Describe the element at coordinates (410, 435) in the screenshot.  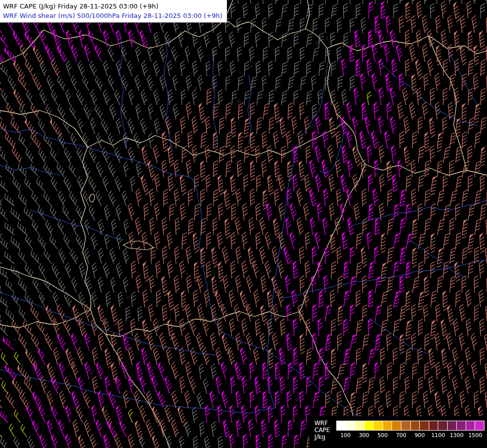
I see `legend-tick-labels: 100300500700900110013001500` at that location.